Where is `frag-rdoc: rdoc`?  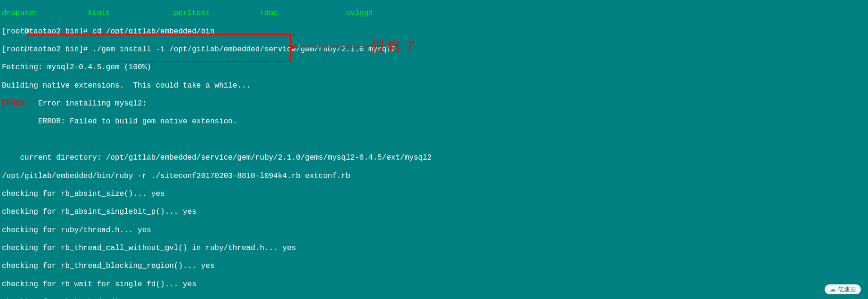 frag-rdoc: rdoc is located at coordinates (269, 13).